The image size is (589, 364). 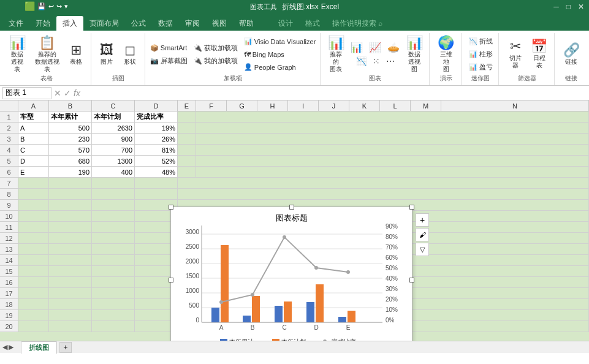 I want to click on cell-B16, so click(x=70, y=282).